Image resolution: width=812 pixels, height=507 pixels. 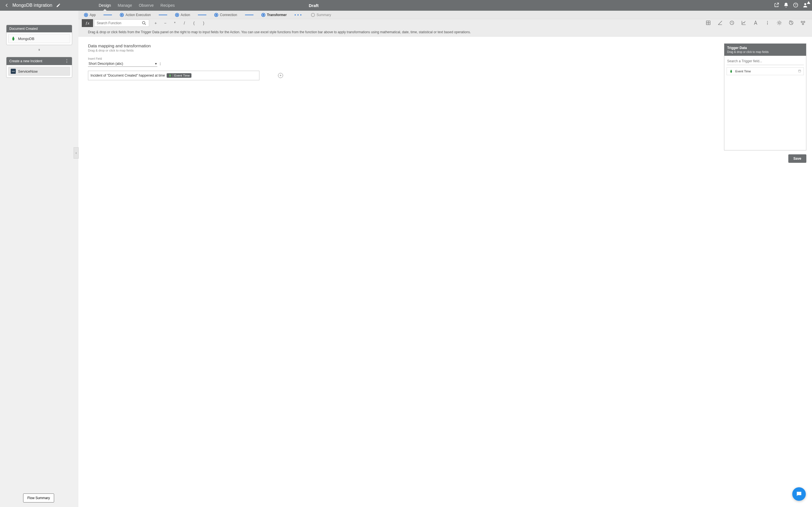 I want to click on trigger-card-title: Document Created, so click(x=23, y=29).